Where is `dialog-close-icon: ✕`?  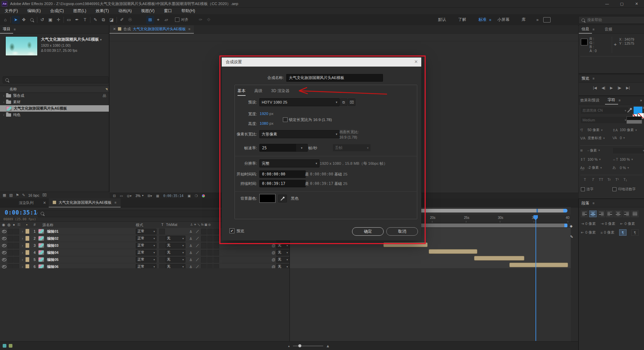 dialog-close-icon: ✕ is located at coordinates (416, 62).